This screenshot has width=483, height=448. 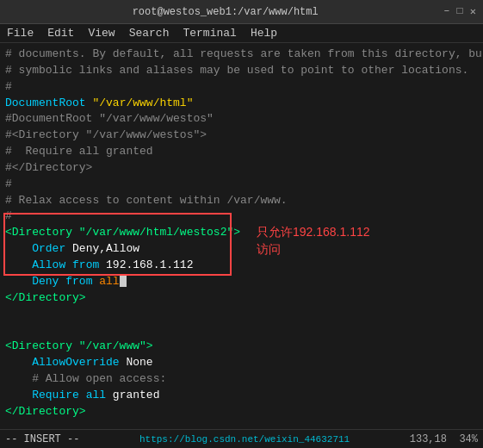 What do you see at coordinates (241, 298) in the screenshot?
I see `line-16: </Directory>` at bounding box center [241, 298].